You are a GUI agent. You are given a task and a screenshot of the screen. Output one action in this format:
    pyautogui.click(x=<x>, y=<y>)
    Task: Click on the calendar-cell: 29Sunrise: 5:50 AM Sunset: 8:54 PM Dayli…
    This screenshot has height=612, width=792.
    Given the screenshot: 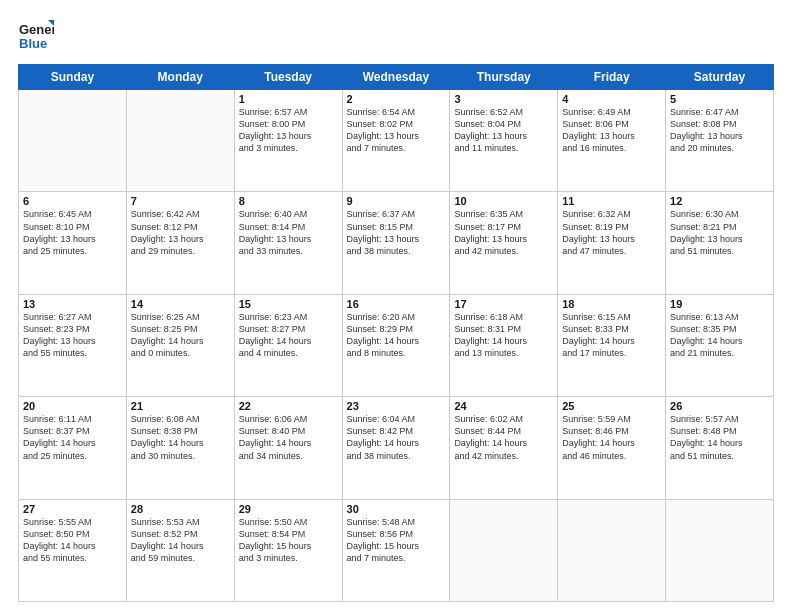 What is the action you would take?
    pyautogui.click(x=288, y=550)
    